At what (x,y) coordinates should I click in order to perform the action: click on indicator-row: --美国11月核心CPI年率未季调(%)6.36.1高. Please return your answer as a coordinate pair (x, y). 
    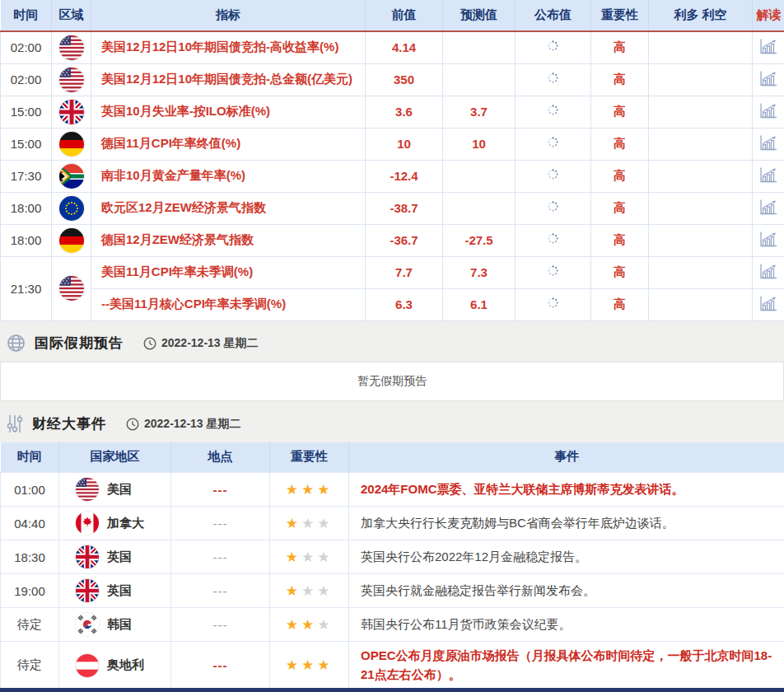
    Looking at the image, I should click on (392, 305).